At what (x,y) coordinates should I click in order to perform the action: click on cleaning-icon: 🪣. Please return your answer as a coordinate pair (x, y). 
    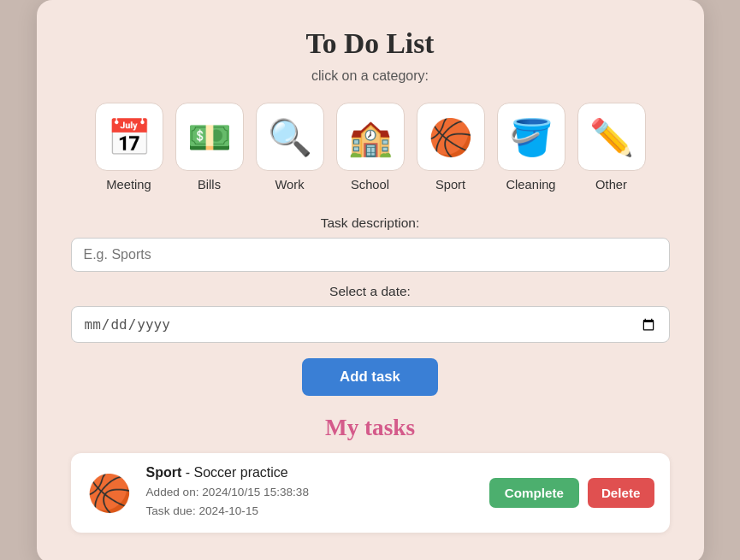
    Looking at the image, I should click on (531, 137).